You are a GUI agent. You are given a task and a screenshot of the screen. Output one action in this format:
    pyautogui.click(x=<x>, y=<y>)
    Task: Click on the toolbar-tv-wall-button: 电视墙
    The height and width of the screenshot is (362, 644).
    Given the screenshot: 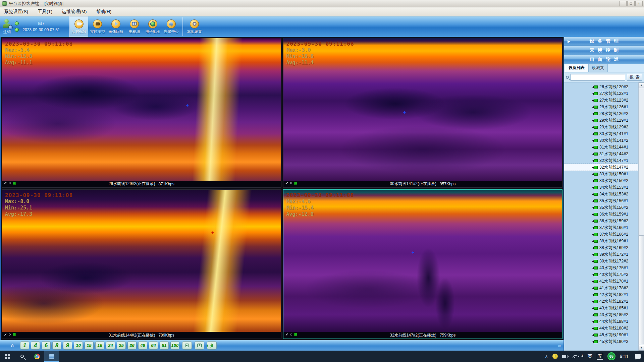 What is the action you would take?
    pyautogui.click(x=134, y=27)
    